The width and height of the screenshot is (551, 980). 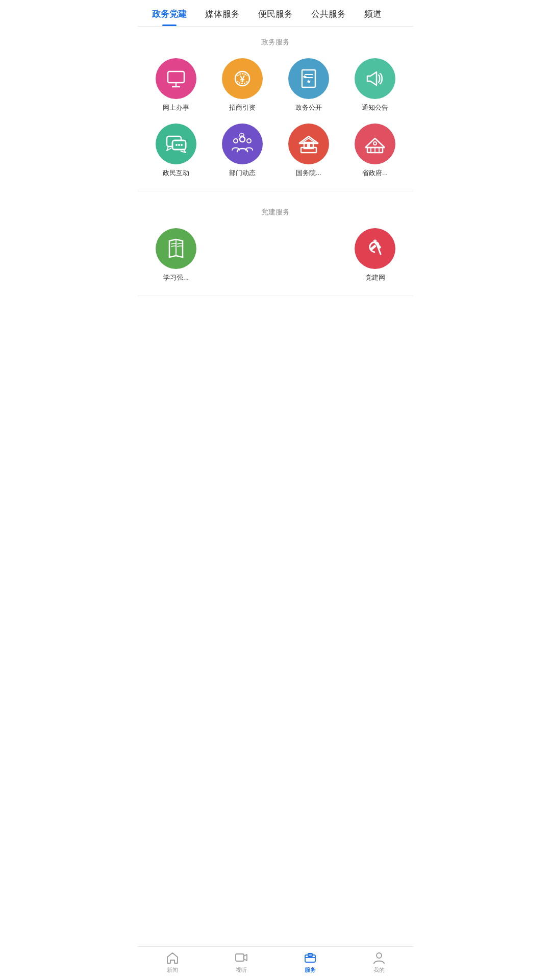 I want to click on item-wangshang-banshi: 网上办事, so click(x=176, y=85).